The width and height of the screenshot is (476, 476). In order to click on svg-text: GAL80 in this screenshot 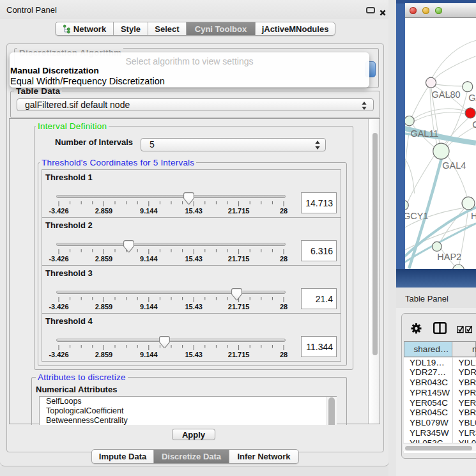, I will do `click(446, 95)`.